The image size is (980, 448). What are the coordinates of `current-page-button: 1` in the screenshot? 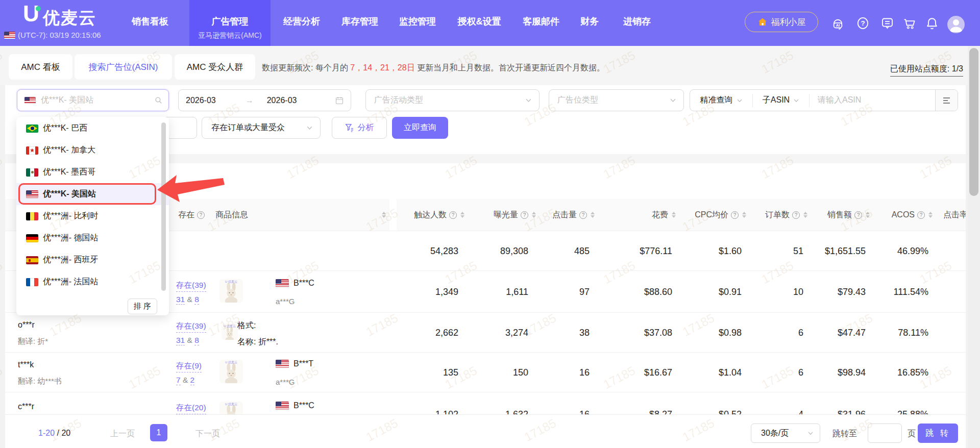 It's located at (159, 433).